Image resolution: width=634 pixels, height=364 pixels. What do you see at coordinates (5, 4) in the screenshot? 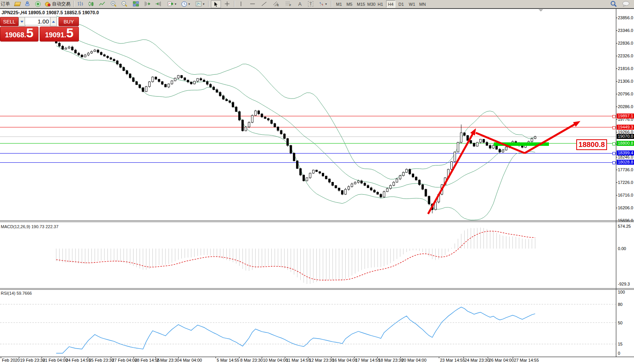
I see `new-order-button: 订单` at bounding box center [5, 4].